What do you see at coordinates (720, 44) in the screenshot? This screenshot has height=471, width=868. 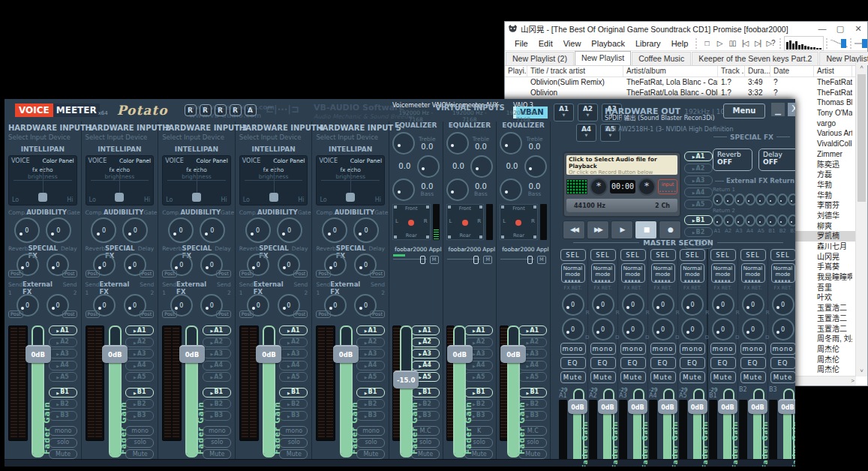 I see `play-icon: ▷` at bounding box center [720, 44].